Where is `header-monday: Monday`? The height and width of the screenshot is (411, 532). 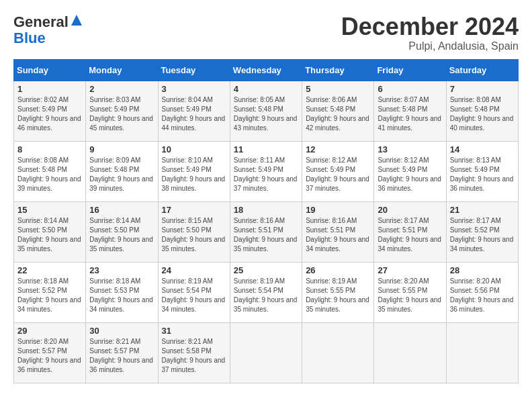 header-monday: Monday is located at coordinates (122, 70).